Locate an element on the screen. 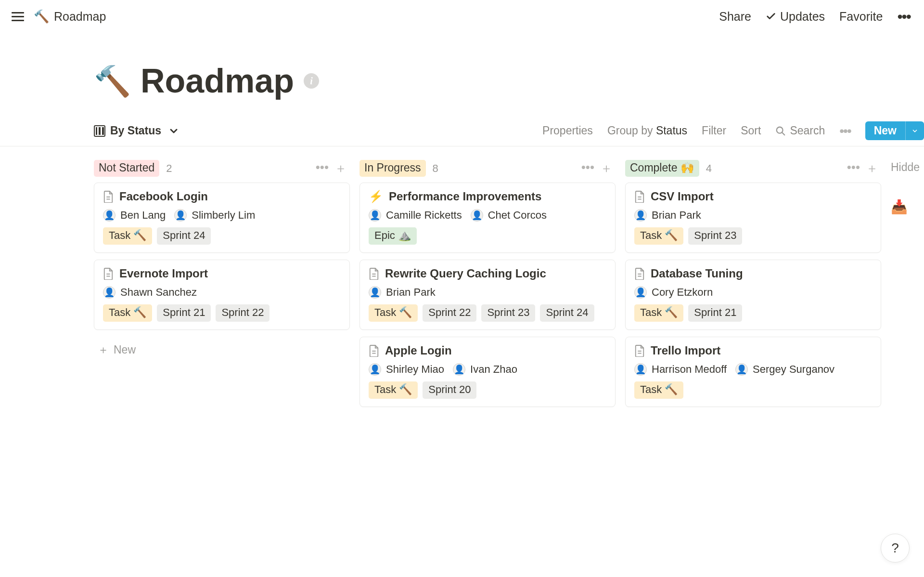 This screenshot has width=924, height=577. assignee: 👤Camille Ricketts is located at coordinates (415, 215).